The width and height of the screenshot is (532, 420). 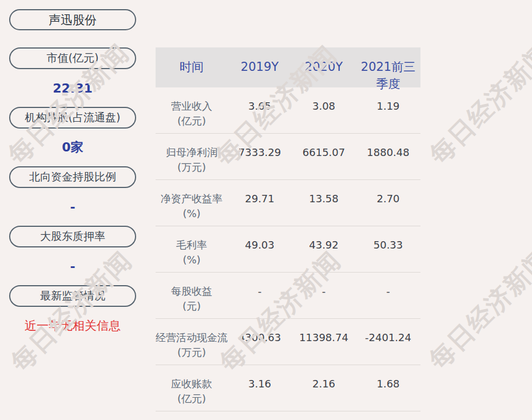 I want to click on cell-value: 1880.48, so click(x=388, y=162).